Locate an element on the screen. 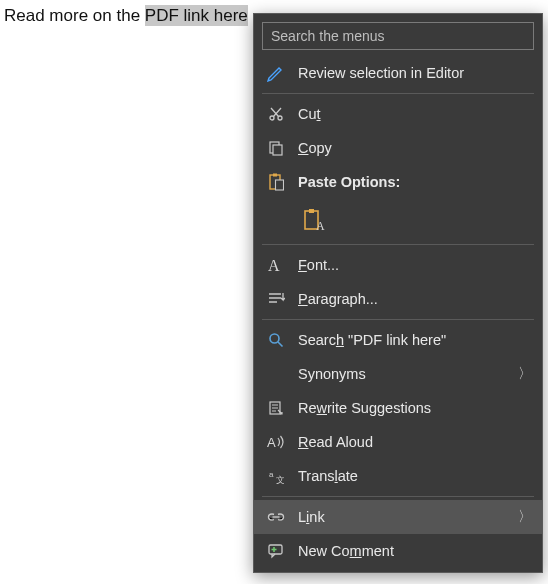 The height and width of the screenshot is (584, 548). menu-label: New Comment is located at coordinates (415, 551).